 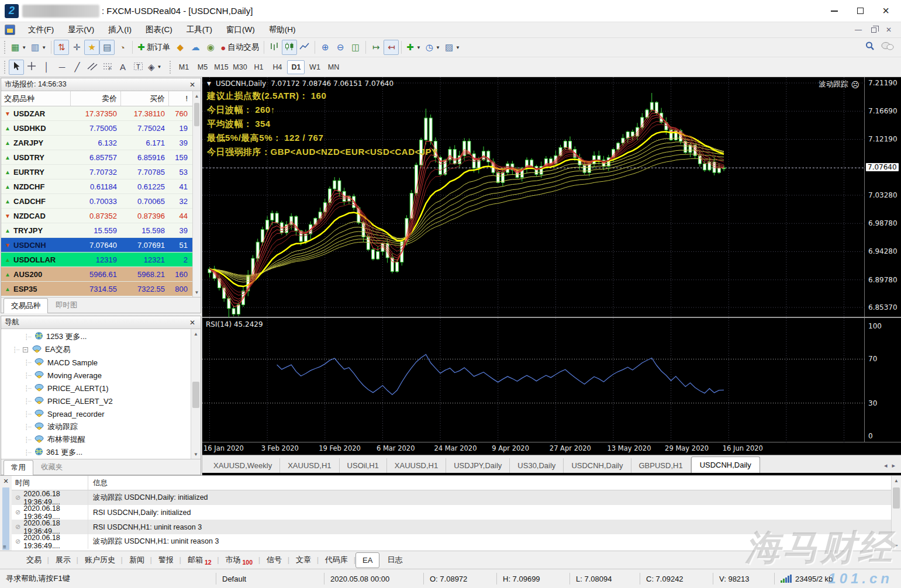 What do you see at coordinates (277, 67) in the screenshot?
I see `timeframe-H4: H4` at bounding box center [277, 67].